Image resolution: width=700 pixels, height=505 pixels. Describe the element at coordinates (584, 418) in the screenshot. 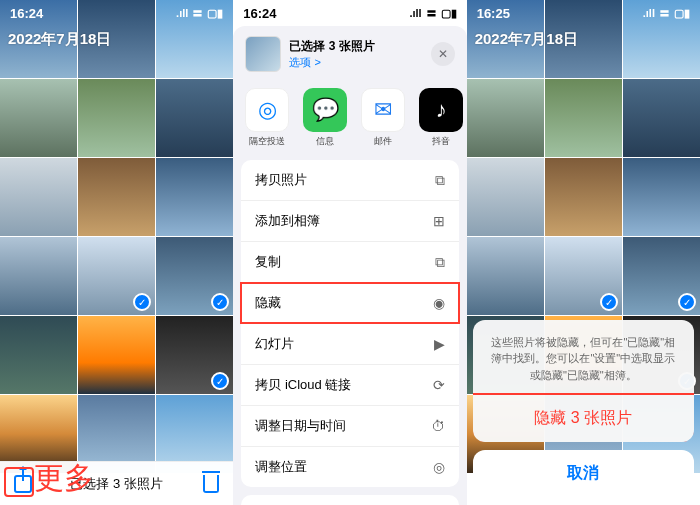

I see `hide-photos-button: 隐藏 3 张照片` at that location.